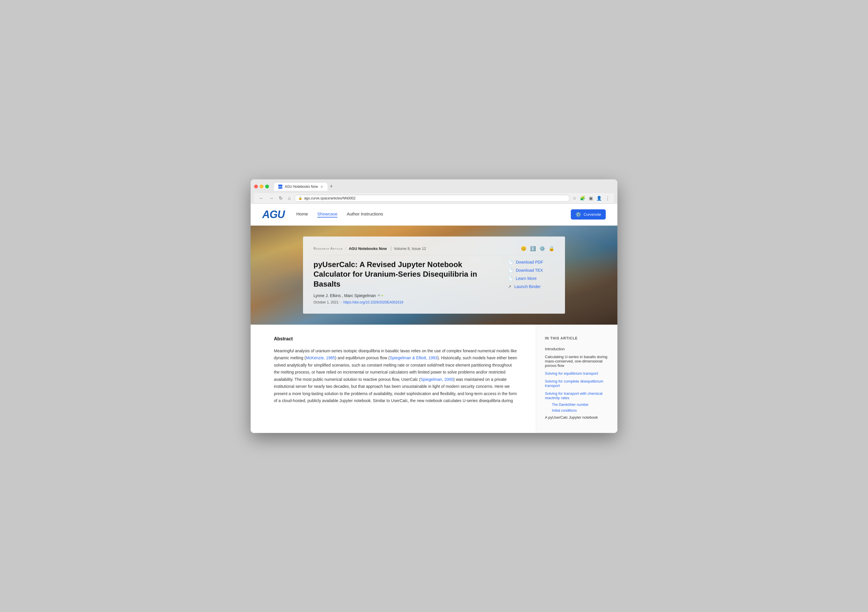 The height and width of the screenshot is (612, 868). I want to click on toc-initial-link: Initial conditions, so click(563, 411).